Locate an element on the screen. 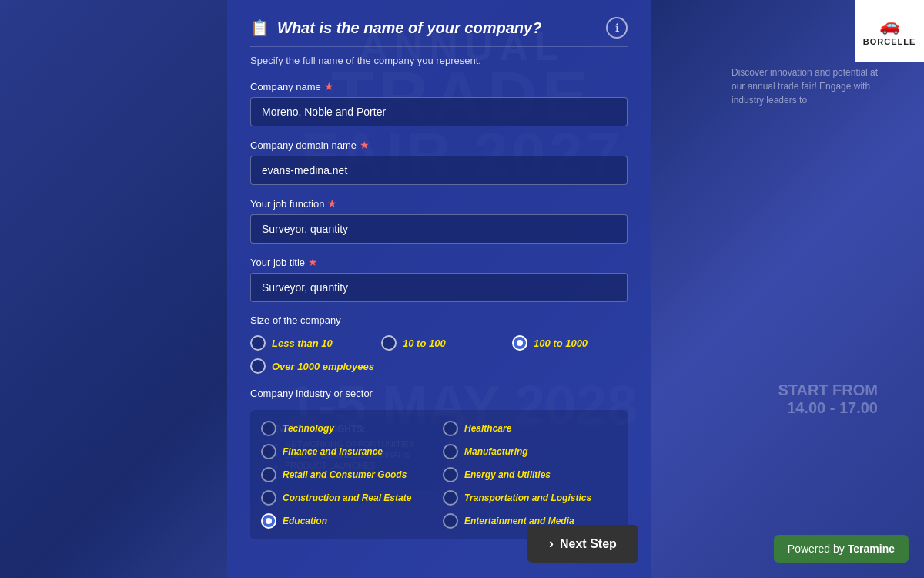 The width and height of the screenshot is (924, 578). industry-circle-finance is located at coordinates (269, 452).